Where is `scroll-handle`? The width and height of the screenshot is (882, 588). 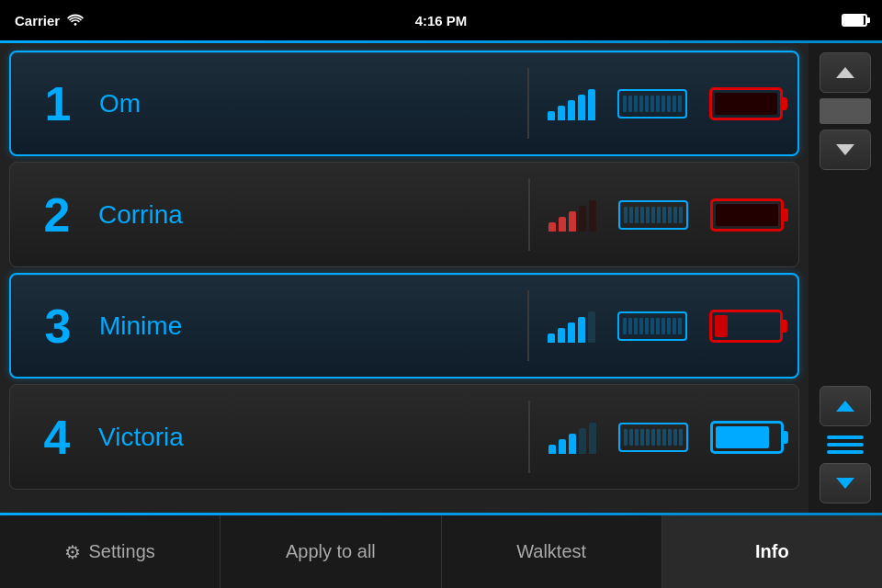
scroll-handle is located at coordinates (845, 111).